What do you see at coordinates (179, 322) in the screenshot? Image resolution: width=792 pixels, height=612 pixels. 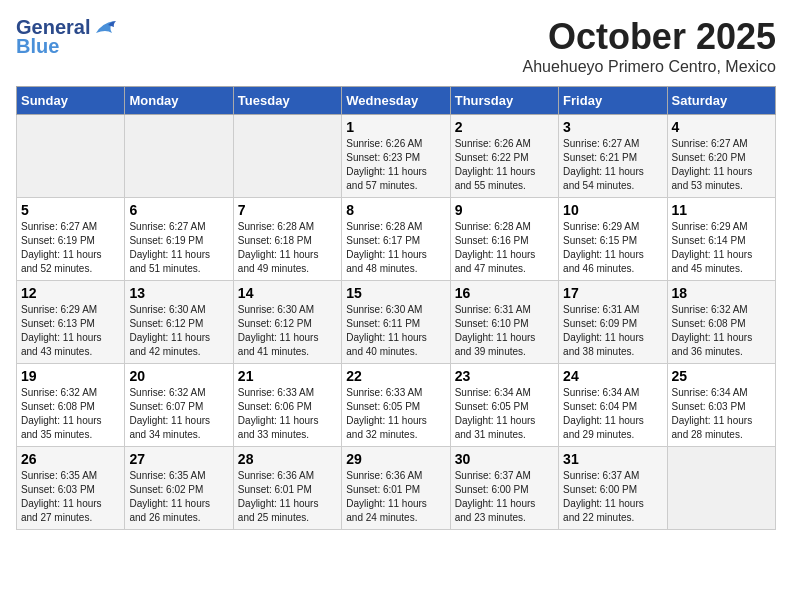 I see `calendar-cell: 13Sunrise: 6:30 AM Sunset: 6:12 PM Dayli…` at bounding box center [179, 322].